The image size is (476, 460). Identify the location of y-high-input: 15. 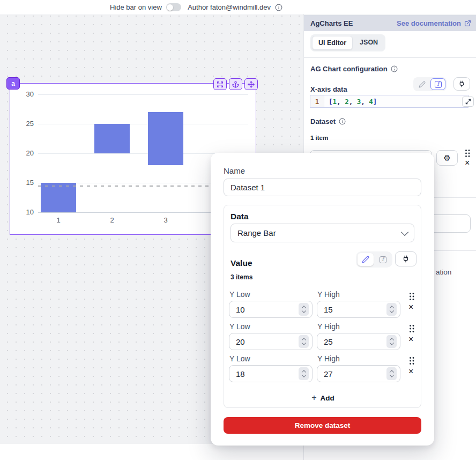
(359, 309).